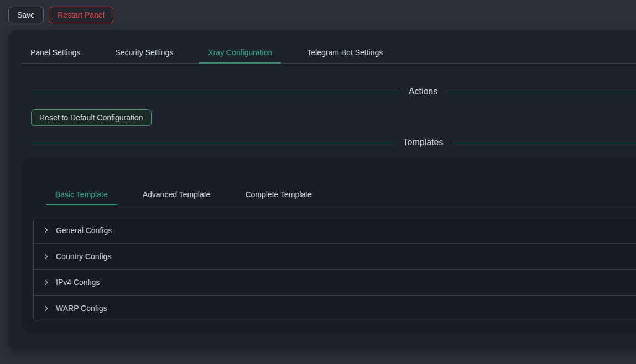  Describe the element at coordinates (329, 53) in the screenshot. I see `settings-tab-bar: Panel Settings Security Settings Xray Co…` at that location.